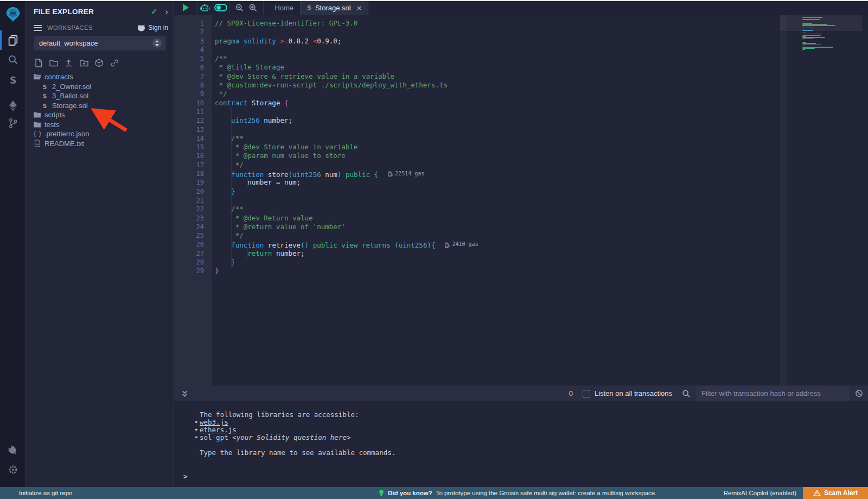 The image size is (868, 499). I want to click on terminal-output: The following libraries are accessible:•…, so click(521, 444).